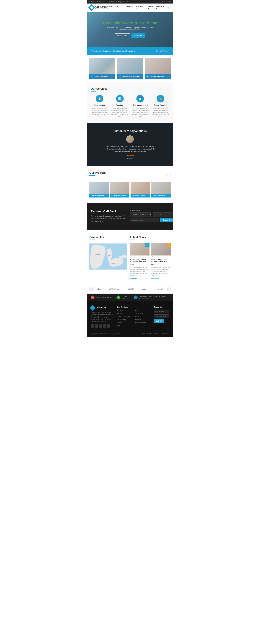 The width and height of the screenshot is (260, 644). I want to click on project-label-4: › Risk Management, so click(161, 196).